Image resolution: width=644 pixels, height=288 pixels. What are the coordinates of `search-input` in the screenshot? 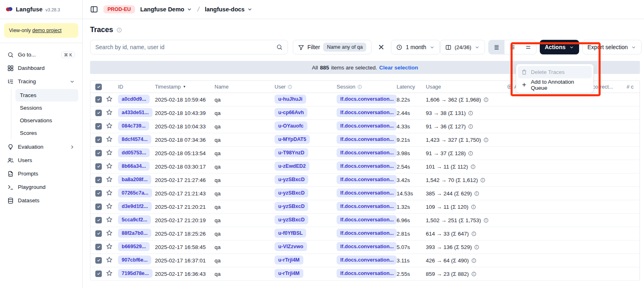 It's located at (184, 47).